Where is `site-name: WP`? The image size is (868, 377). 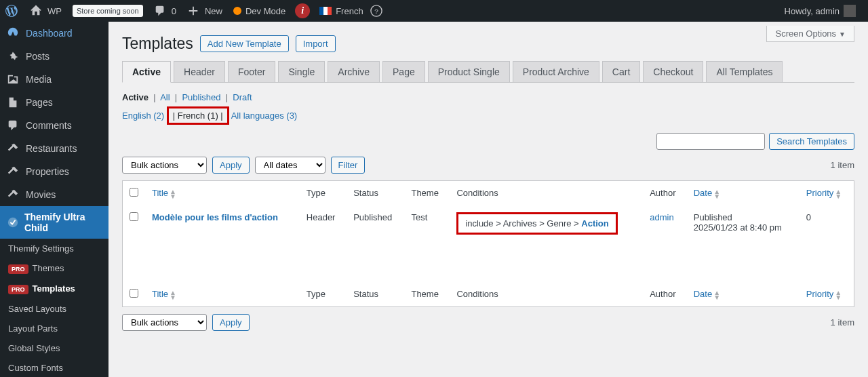
site-name: WP is located at coordinates (54, 11).